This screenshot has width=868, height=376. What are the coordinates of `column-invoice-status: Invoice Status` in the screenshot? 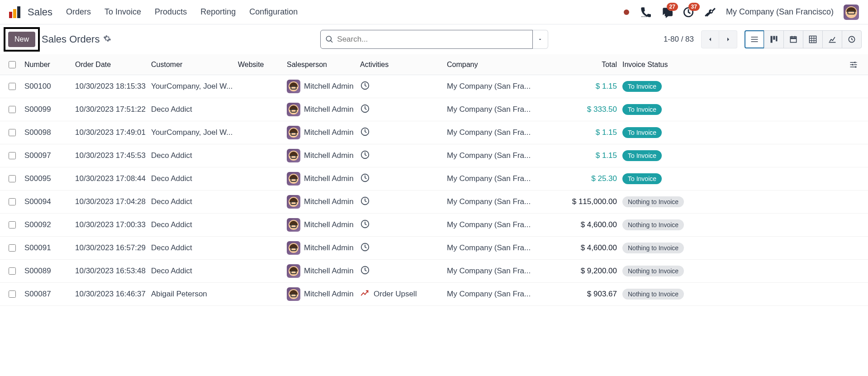 It's located at (655, 65).